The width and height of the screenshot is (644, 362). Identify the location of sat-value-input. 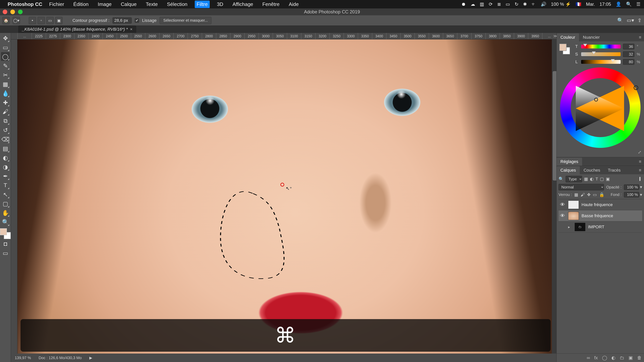
(629, 54).